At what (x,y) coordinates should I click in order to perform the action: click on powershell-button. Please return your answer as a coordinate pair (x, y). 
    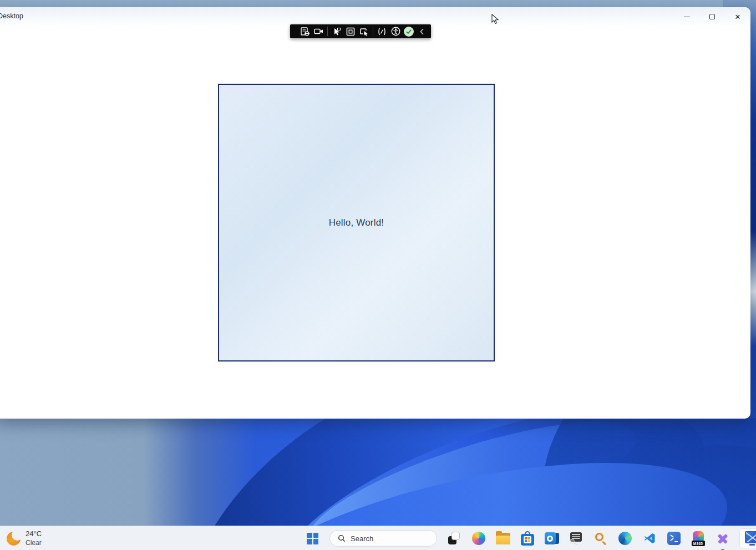
    Looking at the image, I should click on (673, 538).